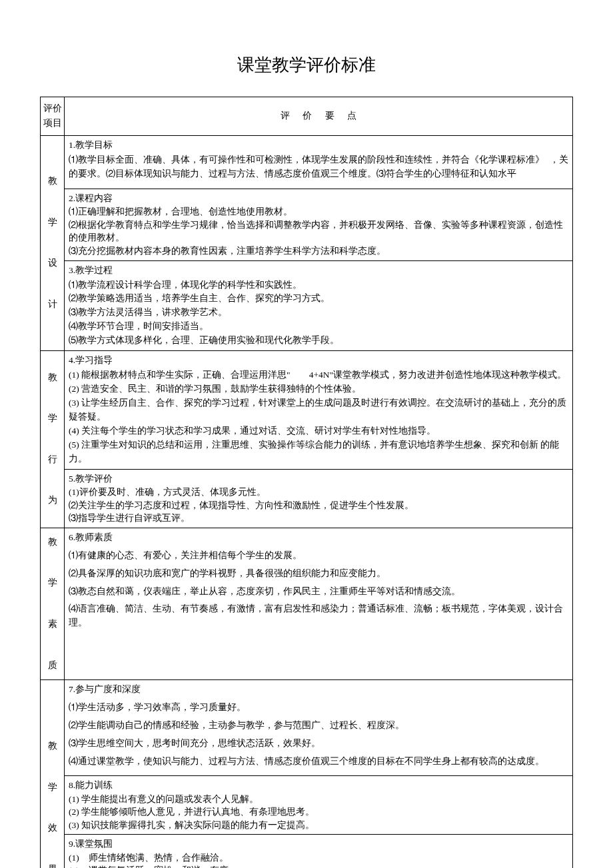 This screenshot has height=868, width=613. I want to click on page-title: 课堂教学评价标准, so click(306, 65).